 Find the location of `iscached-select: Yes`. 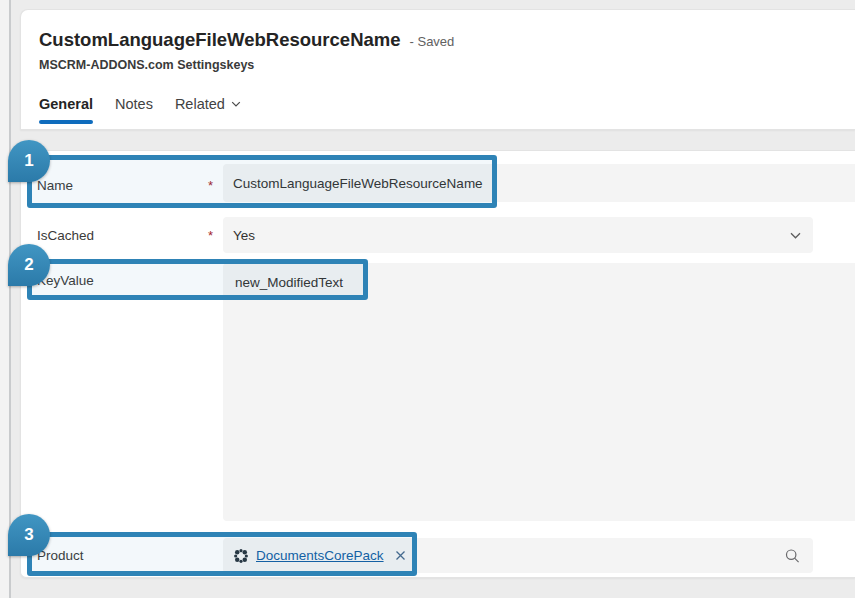

iscached-select: Yes is located at coordinates (518, 235).